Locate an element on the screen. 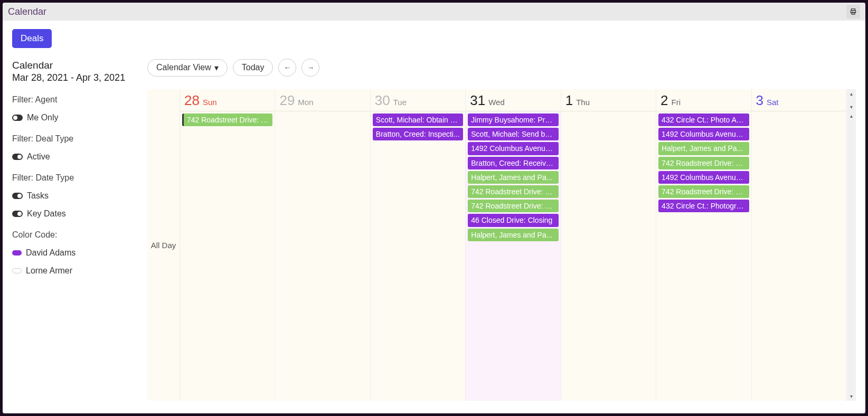  view-dropdown: Calendar View ▾ is located at coordinates (187, 68).